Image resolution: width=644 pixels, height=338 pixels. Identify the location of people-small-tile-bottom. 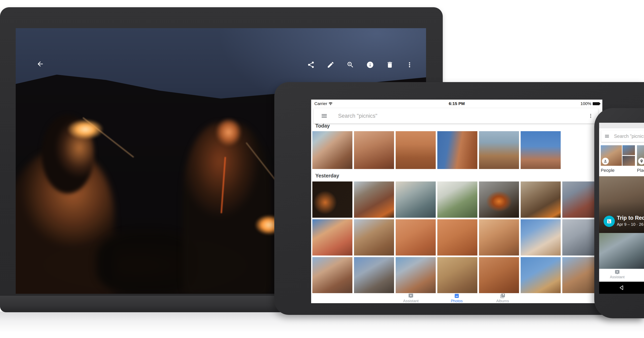
(629, 161).